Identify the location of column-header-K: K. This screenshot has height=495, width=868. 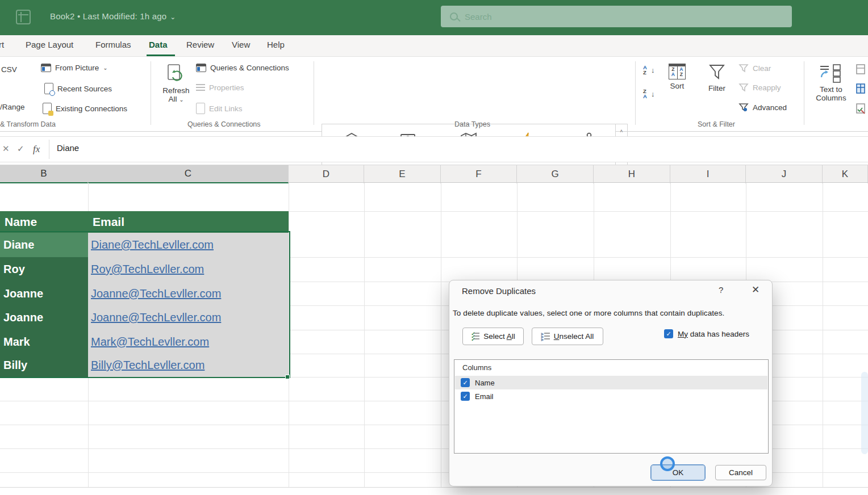
(845, 174).